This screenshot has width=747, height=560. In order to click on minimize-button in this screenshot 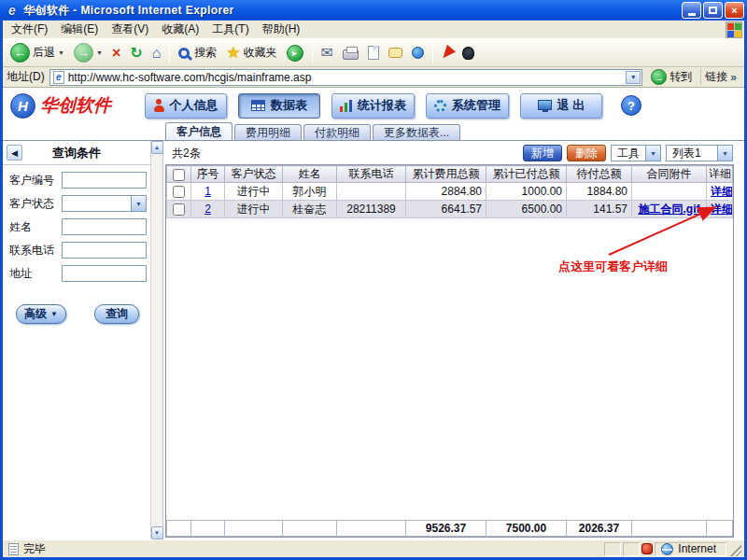, I will do `click(691, 10)`.